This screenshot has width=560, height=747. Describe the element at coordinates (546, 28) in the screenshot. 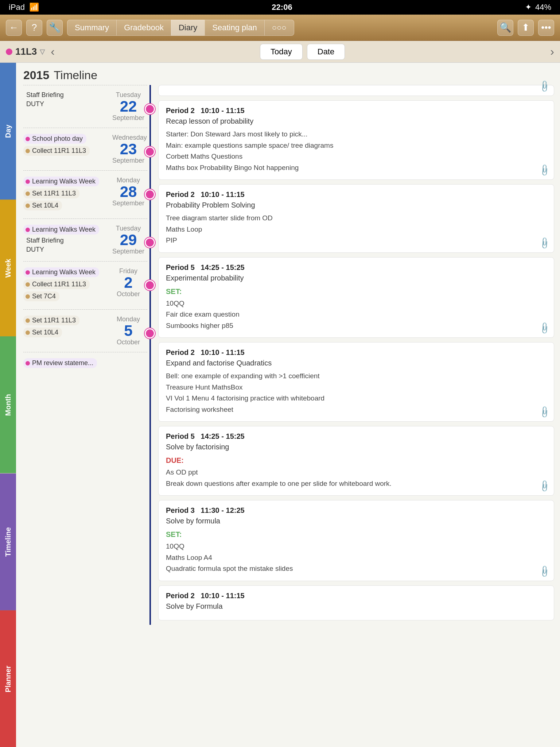

I see `overflow-button: •••` at that location.